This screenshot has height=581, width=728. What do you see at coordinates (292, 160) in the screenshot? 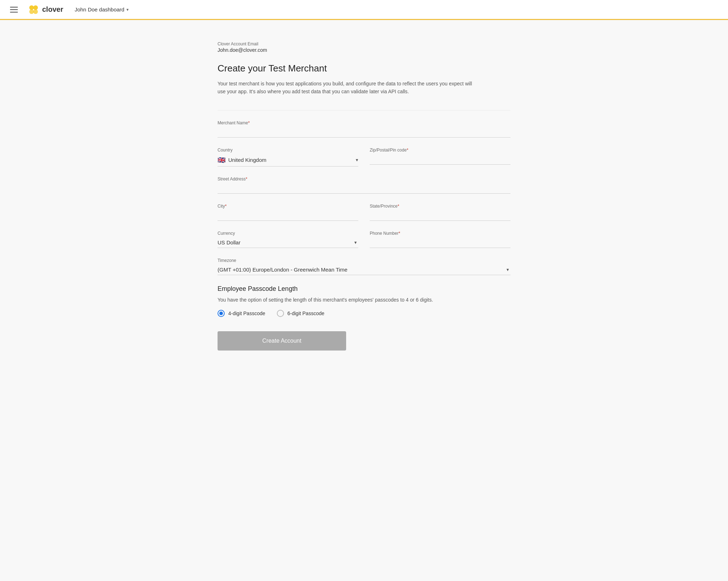
I see `country-select: United Kingdom United States Canada` at bounding box center [292, 160].